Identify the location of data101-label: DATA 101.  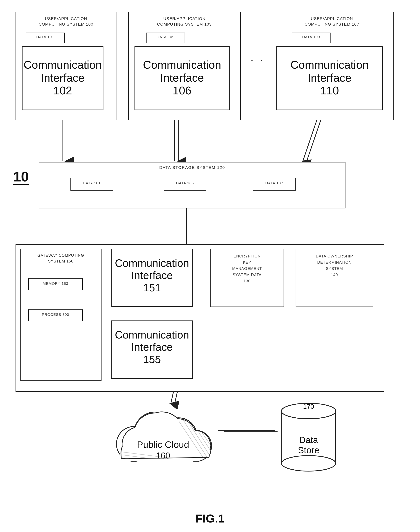
(45, 37).